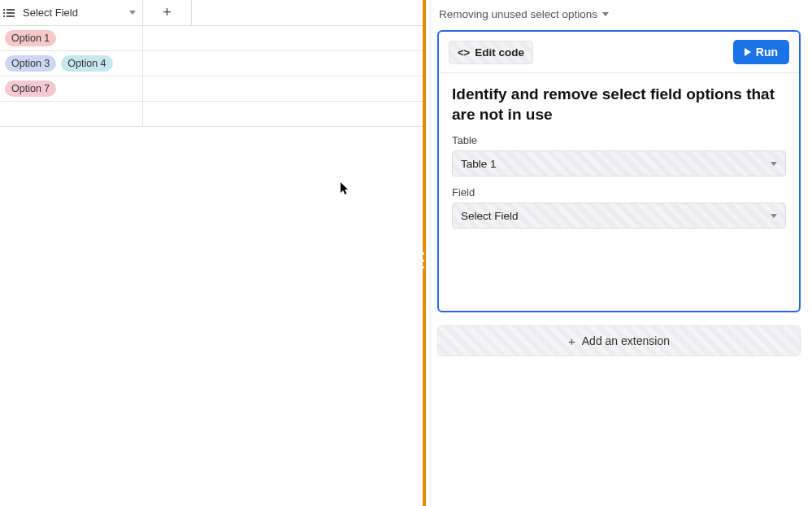 The height and width of the screenshot is (506, 812). I want to click on cursor-icon, so click(345, 190).